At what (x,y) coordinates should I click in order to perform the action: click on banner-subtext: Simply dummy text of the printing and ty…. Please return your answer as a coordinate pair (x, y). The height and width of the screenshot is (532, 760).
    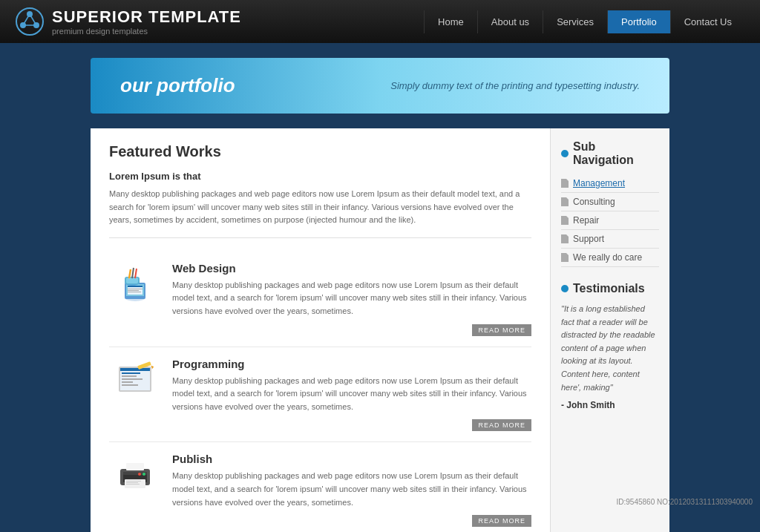
    Looking at the image, I should click on (515, 86).